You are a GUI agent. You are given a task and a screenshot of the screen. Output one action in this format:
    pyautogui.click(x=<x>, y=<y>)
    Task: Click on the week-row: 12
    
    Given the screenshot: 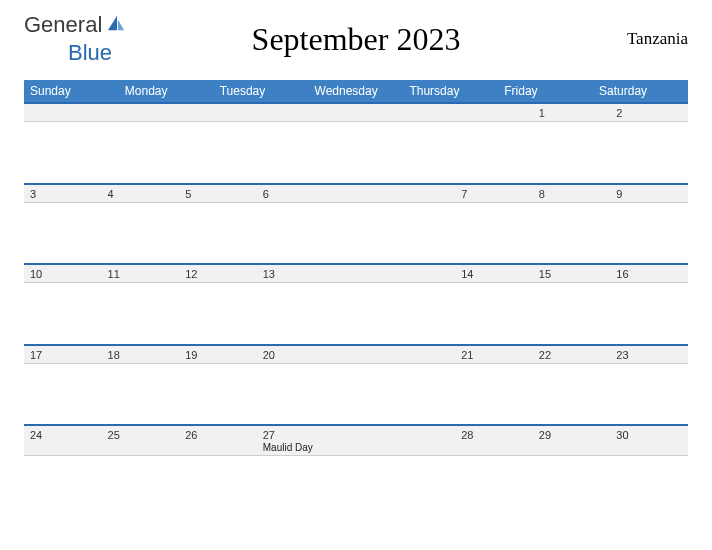 What is the action you would take?
    pyautogui.click(x=356, y=112)
    